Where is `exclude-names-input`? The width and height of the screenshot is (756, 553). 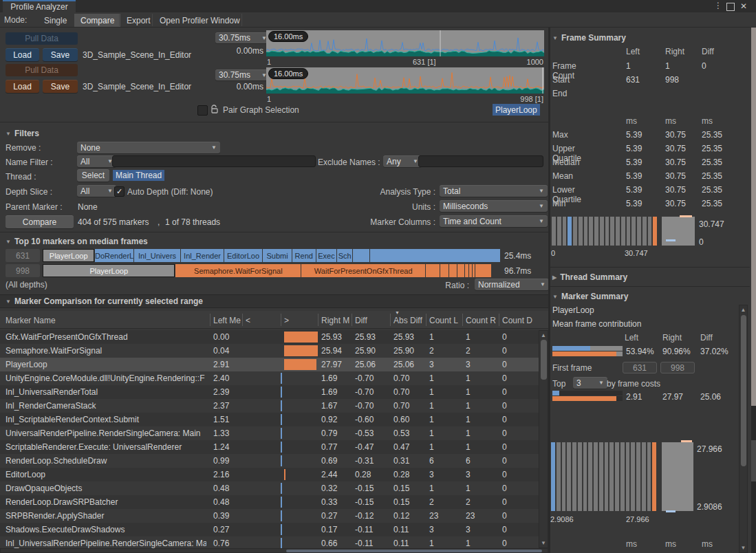
exclude-names-input is located at coordinates (481, 161).